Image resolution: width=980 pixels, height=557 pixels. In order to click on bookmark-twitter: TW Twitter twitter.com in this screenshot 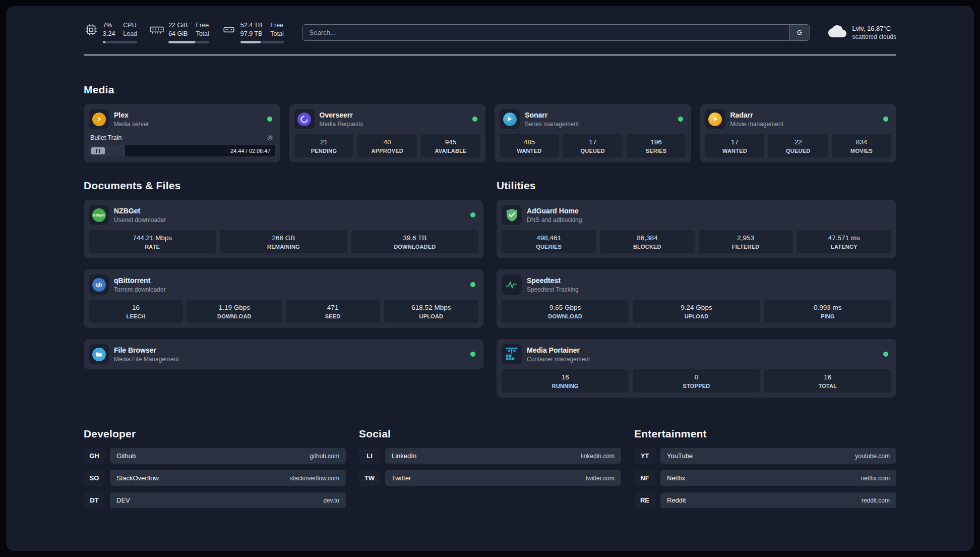, I will do `click(490, 478)`.